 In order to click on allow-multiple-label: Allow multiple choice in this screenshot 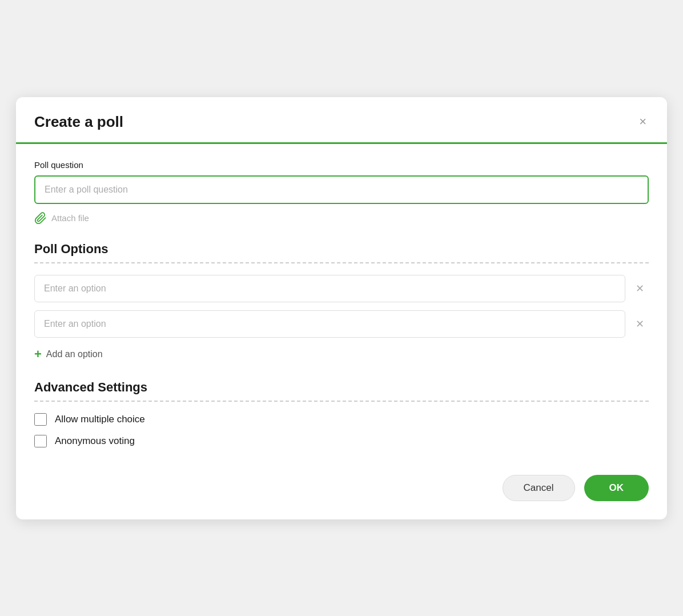, I will do `click(100, 419)`.